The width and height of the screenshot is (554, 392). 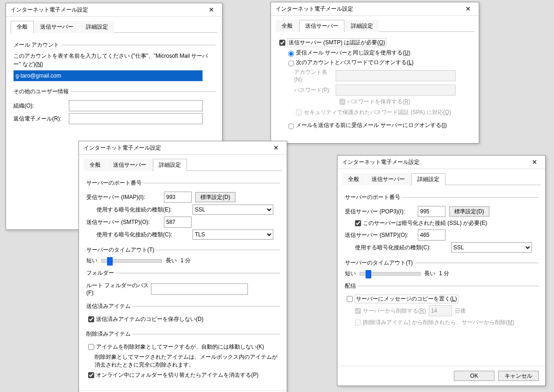 I want to click on pop3-port-label: 受信サーバー (POP3)(I):, so click(x=379, y=211).